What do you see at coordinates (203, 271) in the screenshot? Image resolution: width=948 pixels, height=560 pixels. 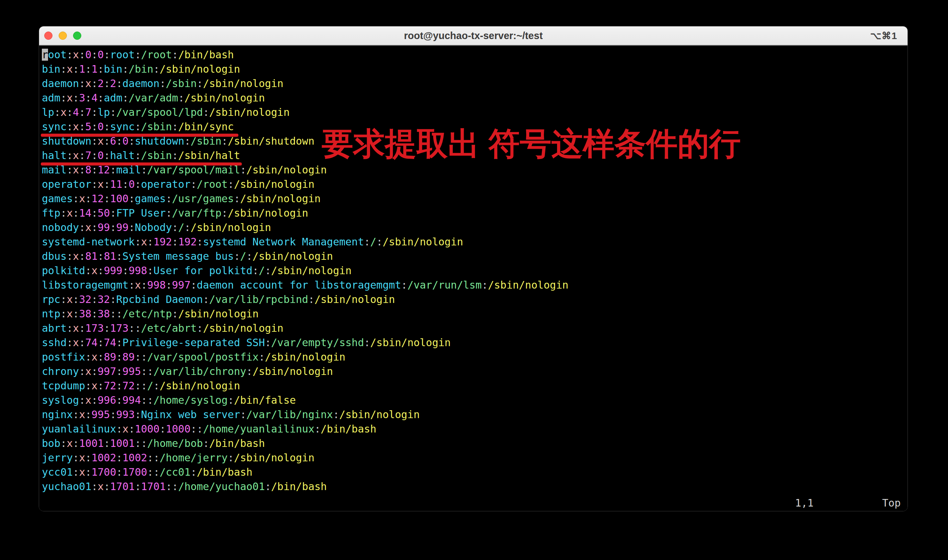 I see `gecos-field: User for polkitd` at bounding box center [203, 271].